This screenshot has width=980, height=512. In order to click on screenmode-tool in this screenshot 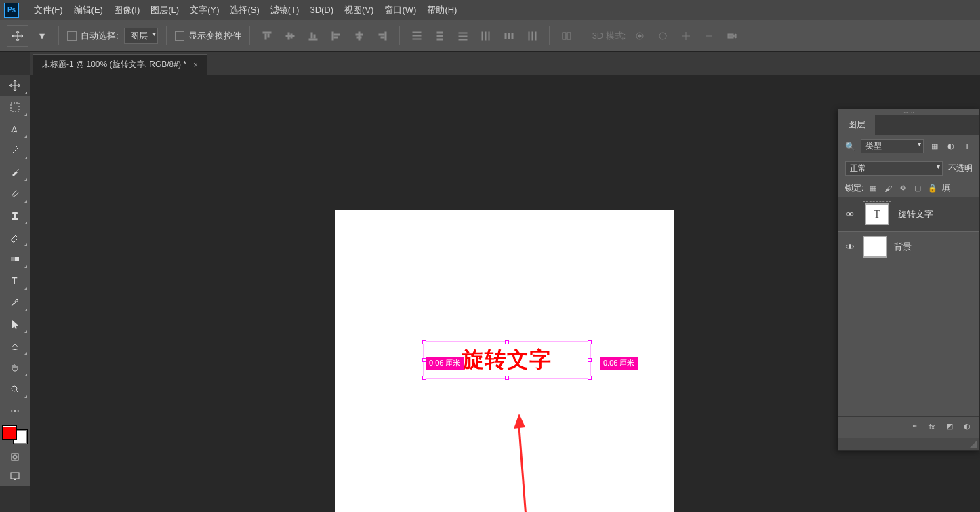, I will do `click(15, 476)`.